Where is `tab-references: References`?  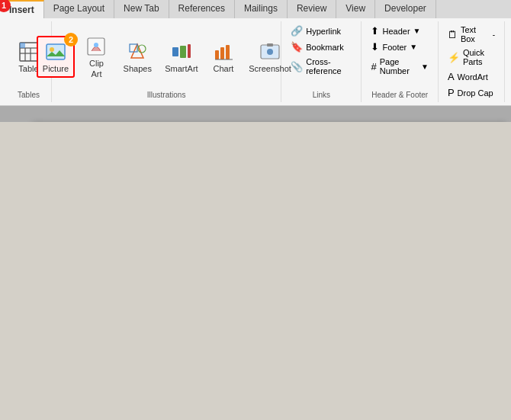 tab-references: References is located at coordinates (202, 9).